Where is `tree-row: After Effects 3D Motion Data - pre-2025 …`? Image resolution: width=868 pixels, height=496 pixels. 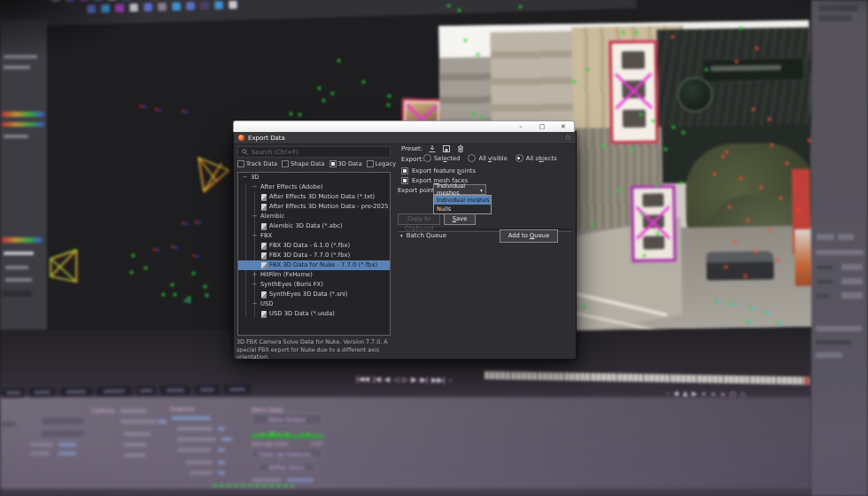 tree-row: After Effects 3D Motion Data - pre-2025 … is located at coordinates (314, 207).